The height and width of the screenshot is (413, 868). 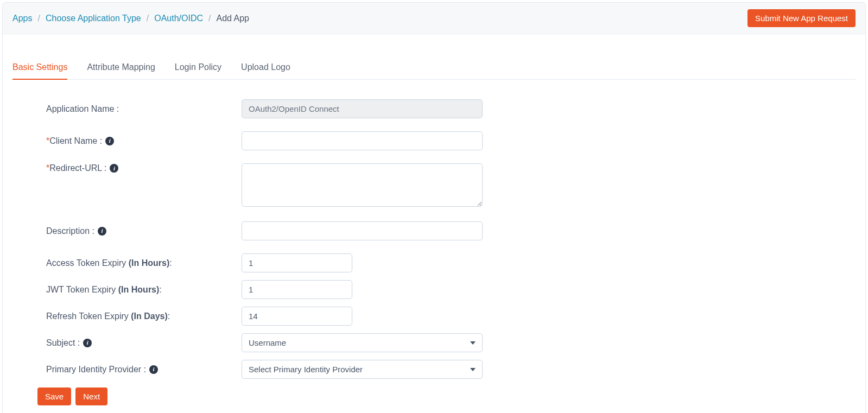 I want to click on access-token-expiry-label: Access Token Expiry (In Hours):, so click(x=144, y=263).